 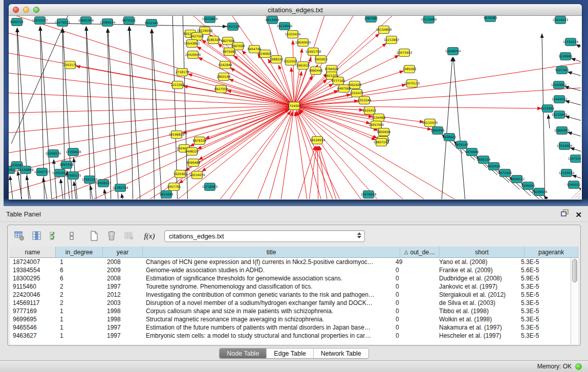 What do you see at coordinates (112, 236) in the screenshot?
I see `delete-column-icon` at bounding box center [112, 236].